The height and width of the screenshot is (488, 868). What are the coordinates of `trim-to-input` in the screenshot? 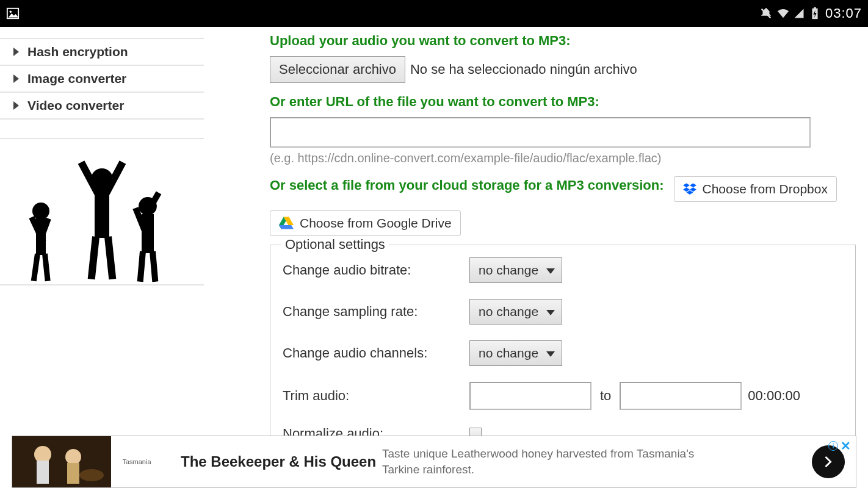 It's located at (681, 396).